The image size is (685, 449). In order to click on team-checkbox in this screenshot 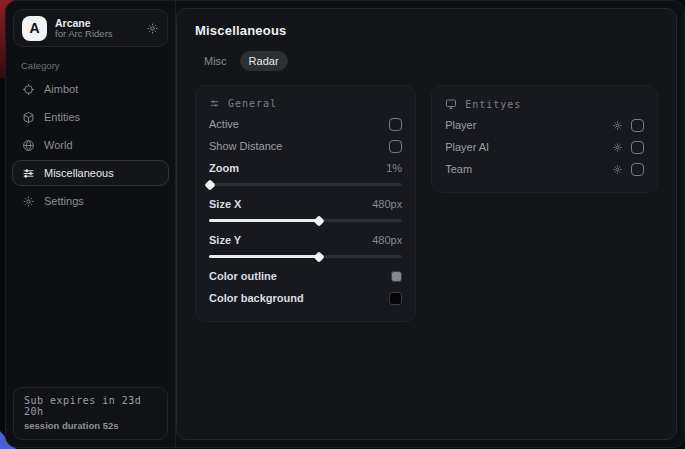, I will do `click(638, 170)`.